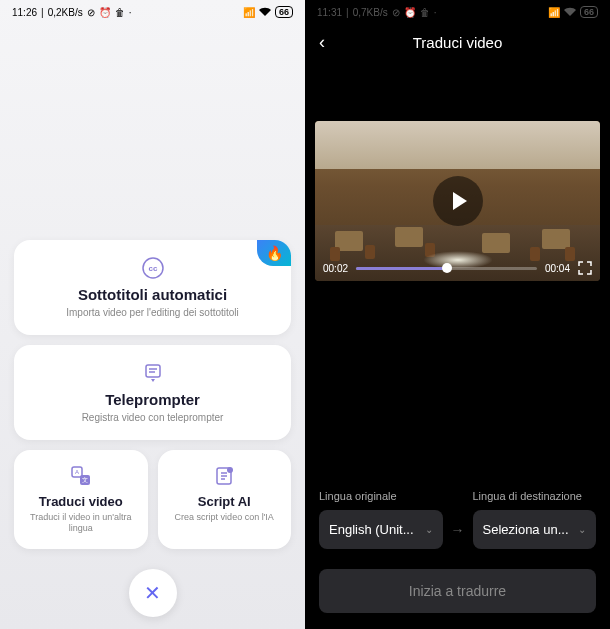 This screenshot has width=610, height=629. I want to click on cc-icon: cc, so click(153, 268).